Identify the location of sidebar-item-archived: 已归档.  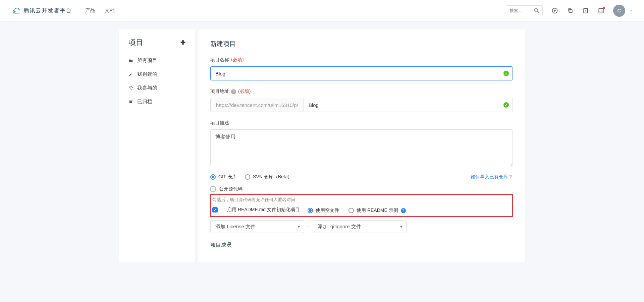
(157, 102).